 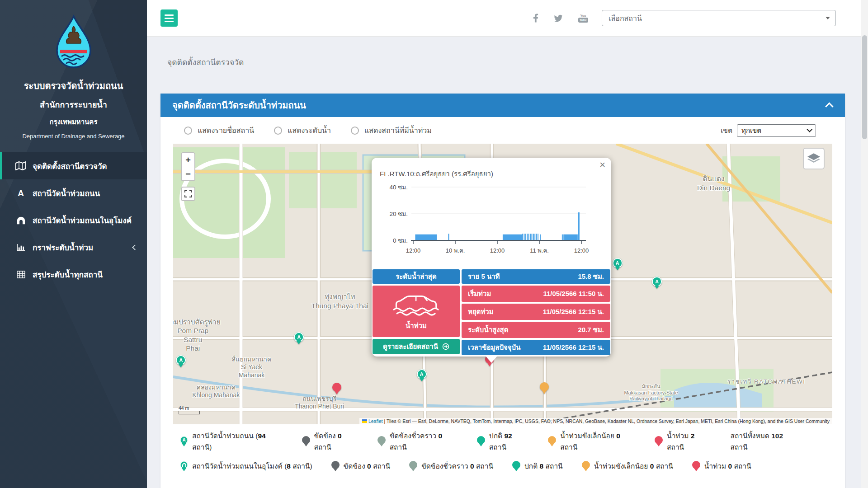 What do you see at coordinates (188, 174) in the screenshot?
I see `zoom-out-button: −` at bounding box center [188, 174].